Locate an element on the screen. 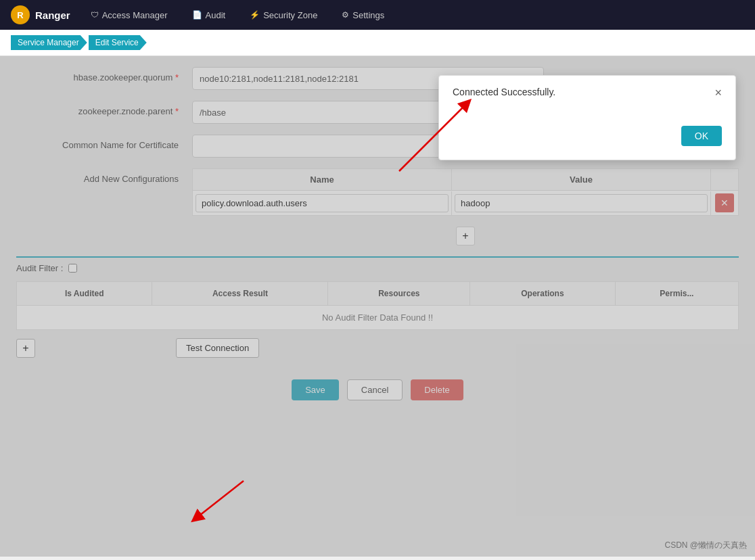 The height and width of the screenshot is (560, 755). audit-icon: 📄 is located at coordinates (198, 15).